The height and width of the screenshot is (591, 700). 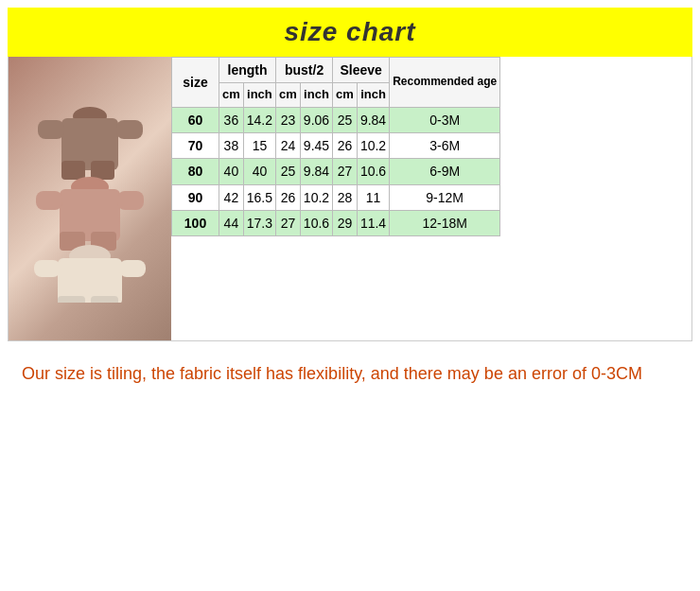 What do you see at coordinates (350, 374) in the screenshot?
I see `note-area: Our size is tiling, the fabric itself ha…` at bounding box center [350, 374].